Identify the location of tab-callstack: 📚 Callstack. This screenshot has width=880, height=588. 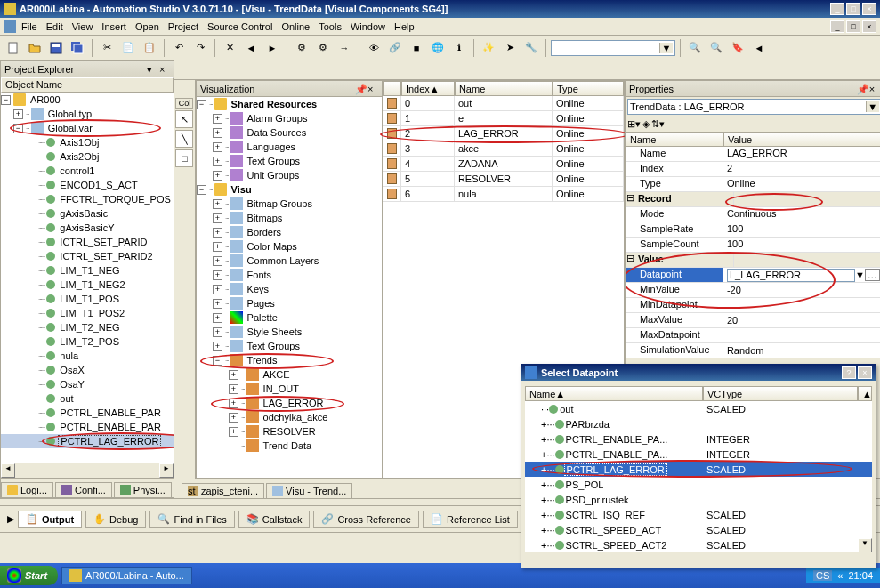
(274, 520).